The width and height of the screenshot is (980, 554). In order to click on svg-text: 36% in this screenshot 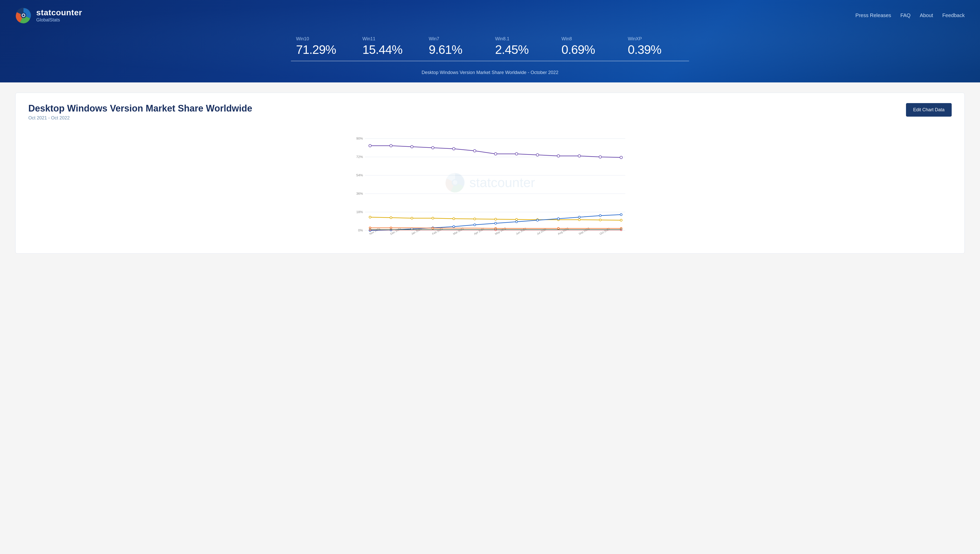, I will do `click(360, 194)`.